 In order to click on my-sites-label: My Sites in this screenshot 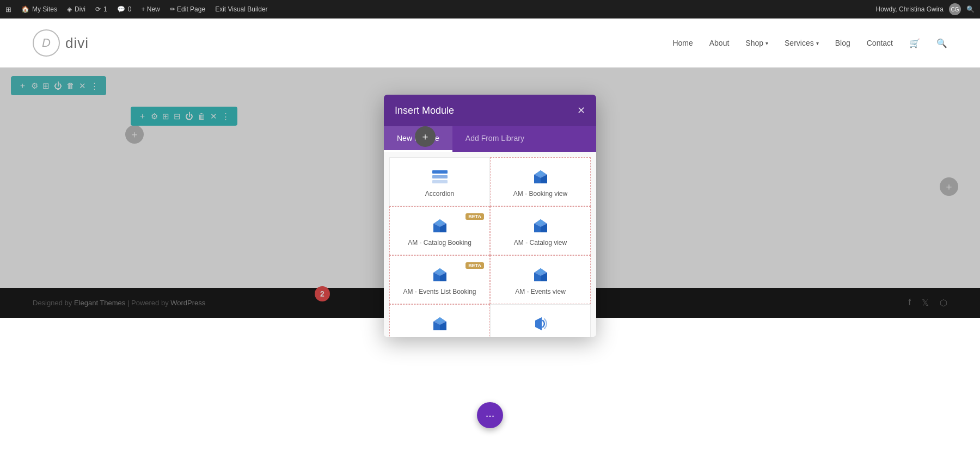, I will do `click(45, 9)`.